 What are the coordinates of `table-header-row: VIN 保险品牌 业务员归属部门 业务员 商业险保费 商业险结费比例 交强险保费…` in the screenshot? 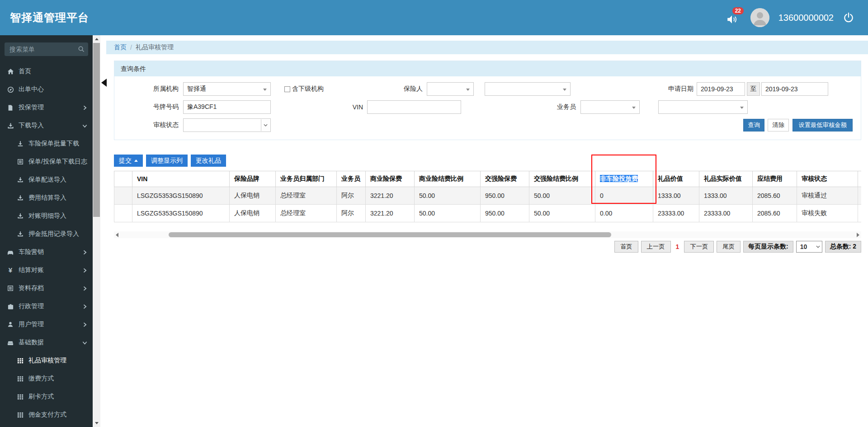 It's located at (488, 179).